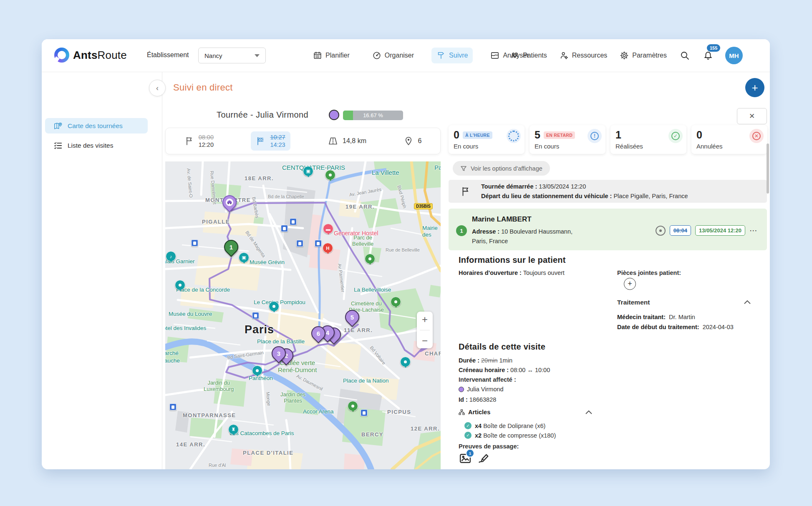 The width and height of the screenshot is (812, 506). Describe the element at coordinates (189, 141) in the screenshot. I see `flag-icon` at that location.